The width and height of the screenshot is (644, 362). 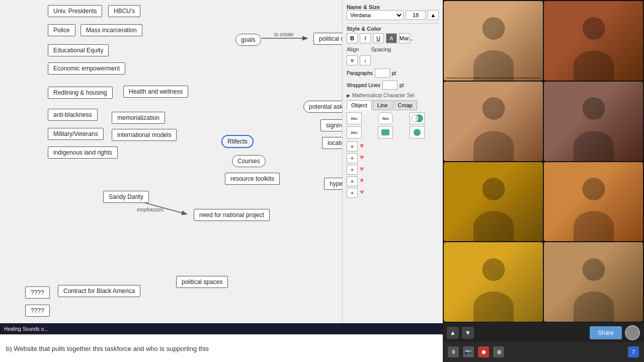 What do you see at coordinates (353, 49) in the screenshot?
I see `align-label: Align` at bounding box center [353, 49].